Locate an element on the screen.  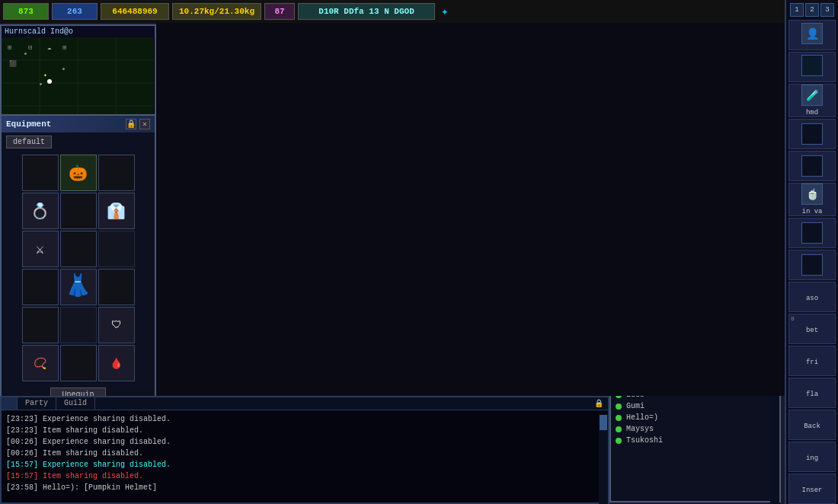
member-name: Gumi is located at coordinates (635, 407).